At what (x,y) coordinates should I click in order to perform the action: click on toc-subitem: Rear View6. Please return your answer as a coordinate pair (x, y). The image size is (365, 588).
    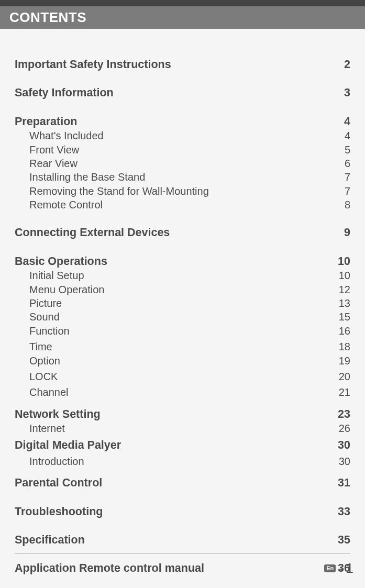
    Looking at the image, I should click on (182, 163).